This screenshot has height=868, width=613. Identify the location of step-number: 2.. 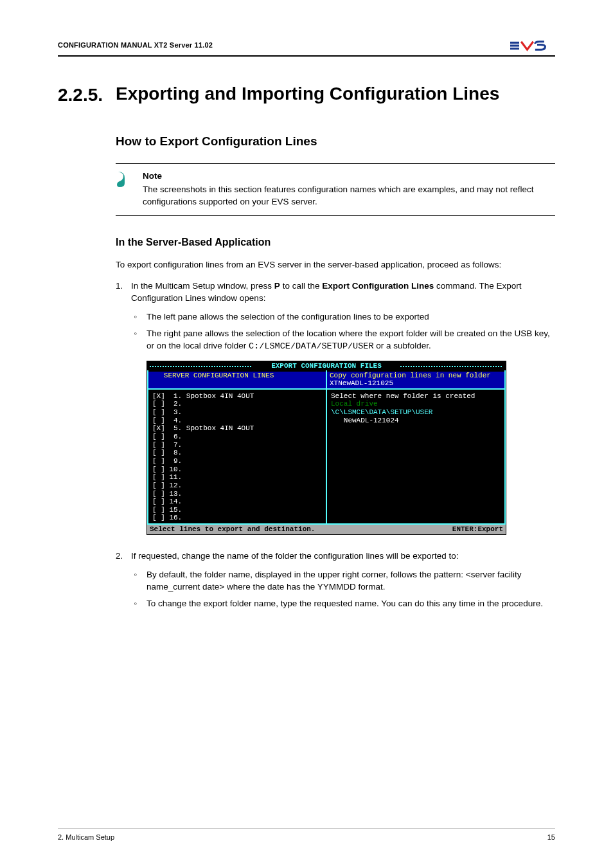
(123, 583).